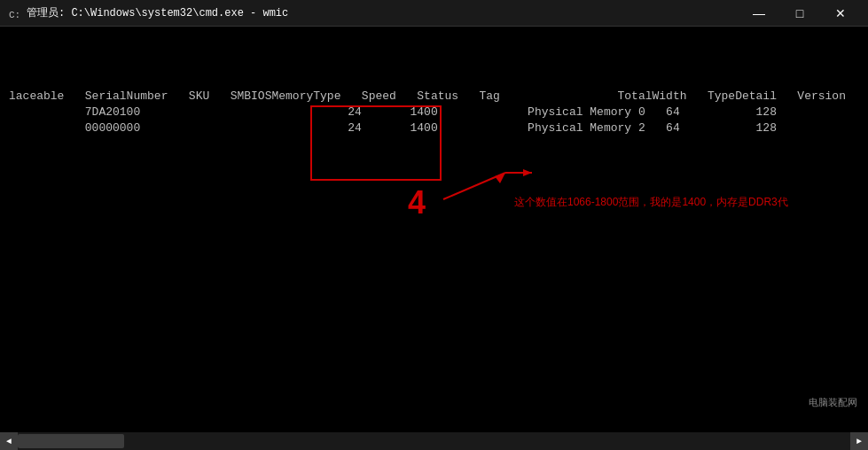 The width and height of the screenshot is (868, 450). Describe the element at coordinates (14, 13) in the screenshot. I see `cmd-icon: C:` at that location.